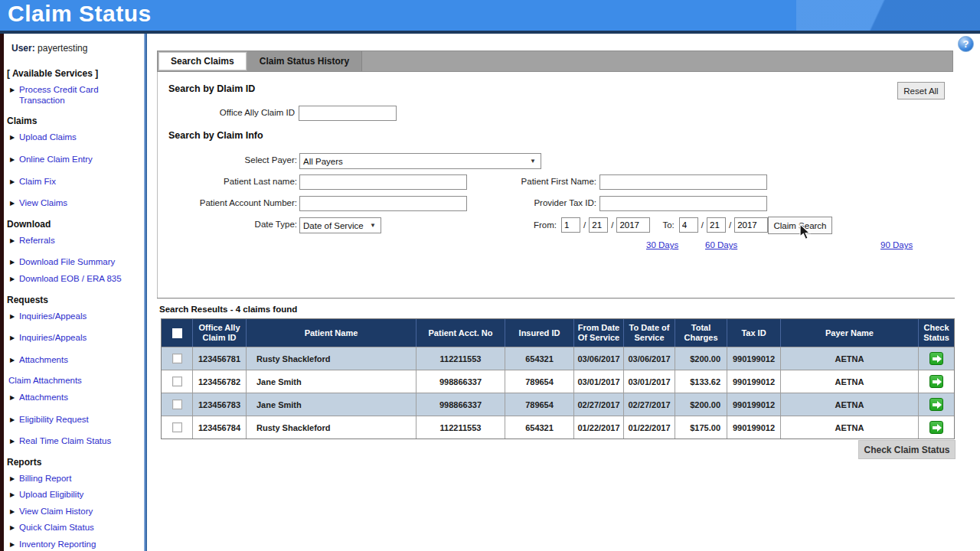 The width and height of the screenshot is (980, 551). I want to click on sidebar-item: Real Time Claim Status, so click(75, 442).